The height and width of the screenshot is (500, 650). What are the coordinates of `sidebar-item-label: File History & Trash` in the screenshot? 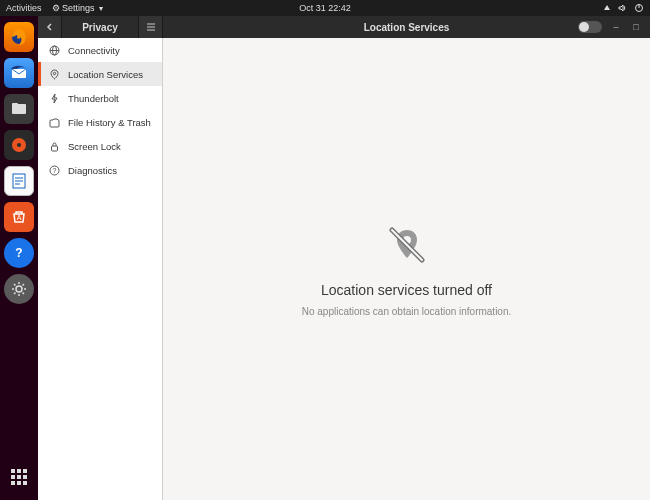 It's located at (110, 122).